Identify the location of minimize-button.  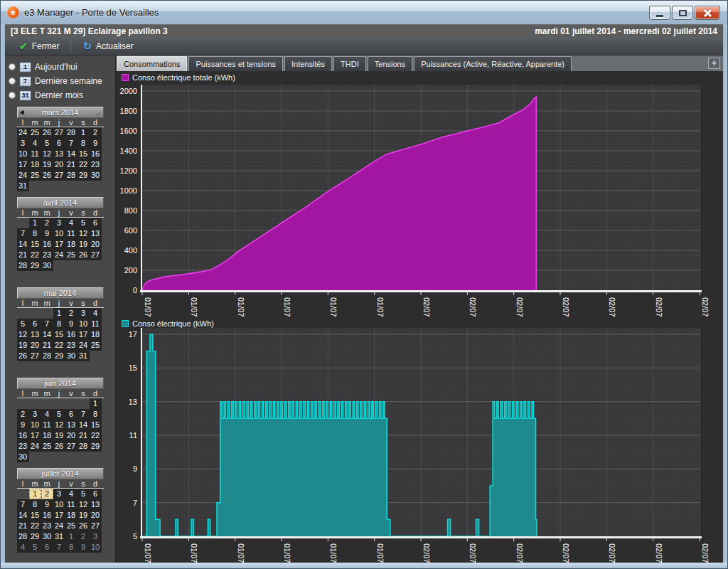
(660, 13).